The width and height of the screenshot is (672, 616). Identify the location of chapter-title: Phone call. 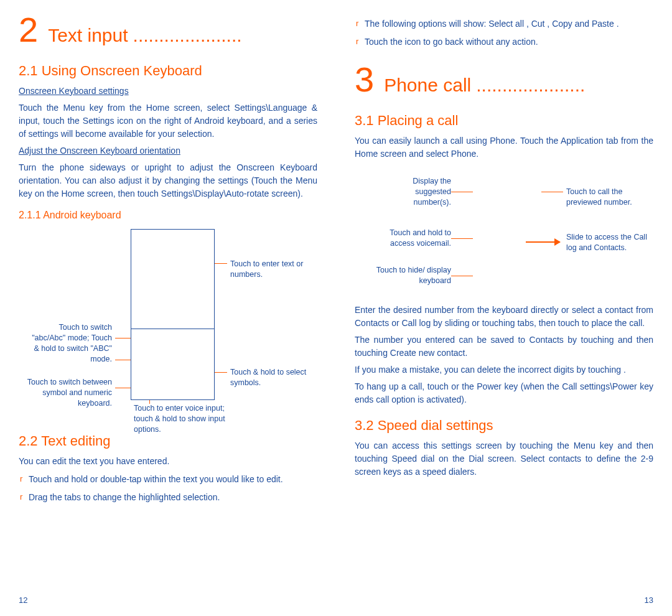
(427, 85).